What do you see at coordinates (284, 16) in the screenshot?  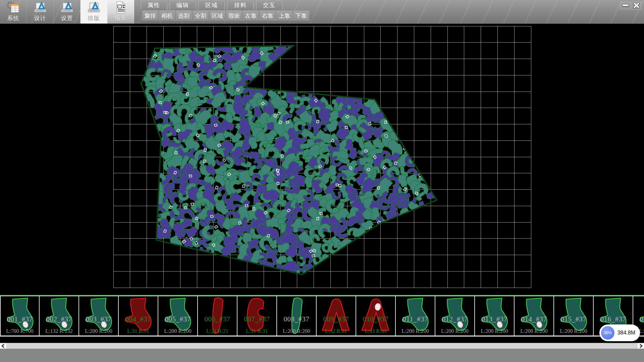 I see `tool-button-9: 上靠` at bounding box center [284, 16].